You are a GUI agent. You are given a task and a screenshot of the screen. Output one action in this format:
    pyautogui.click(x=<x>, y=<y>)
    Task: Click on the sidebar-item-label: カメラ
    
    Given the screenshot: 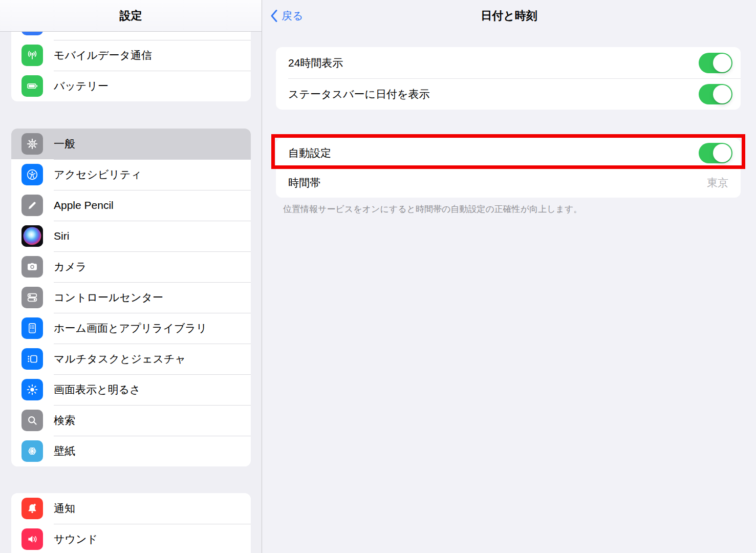 What is the action you would take?
    pyautogui.click(x=70, y=267)
    